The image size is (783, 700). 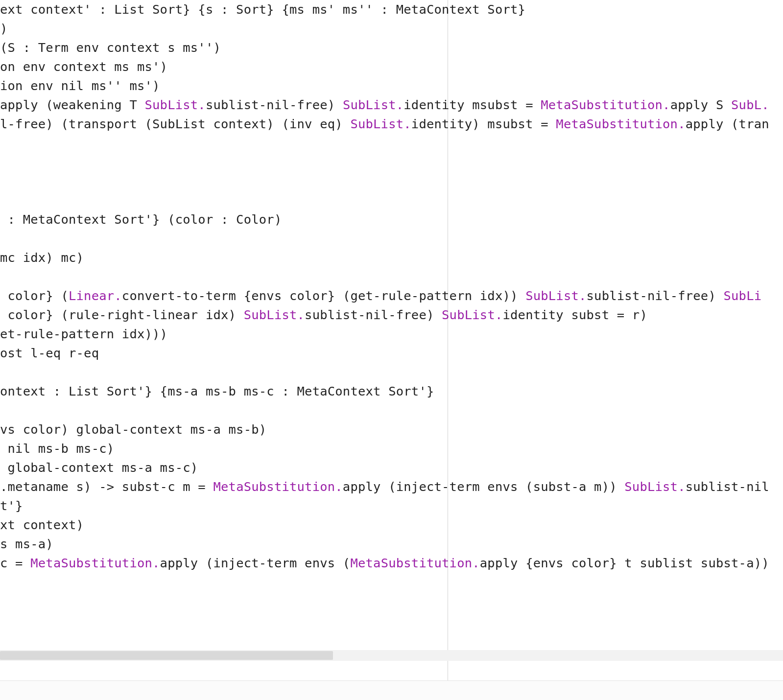 What do you see at coordinates (95, 296) in the screenshot?
I see `token-module: Linear.` at bounding box center [95, 296].